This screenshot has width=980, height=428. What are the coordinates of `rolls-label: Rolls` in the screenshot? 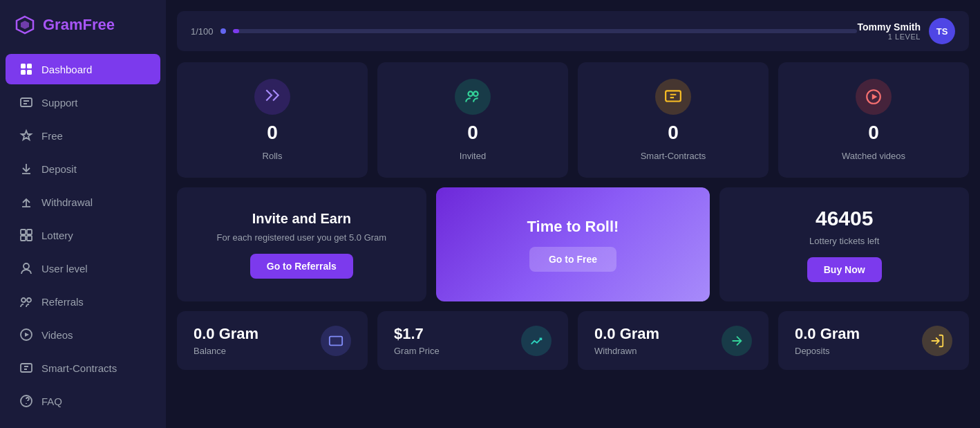 It's located at (272, 156).